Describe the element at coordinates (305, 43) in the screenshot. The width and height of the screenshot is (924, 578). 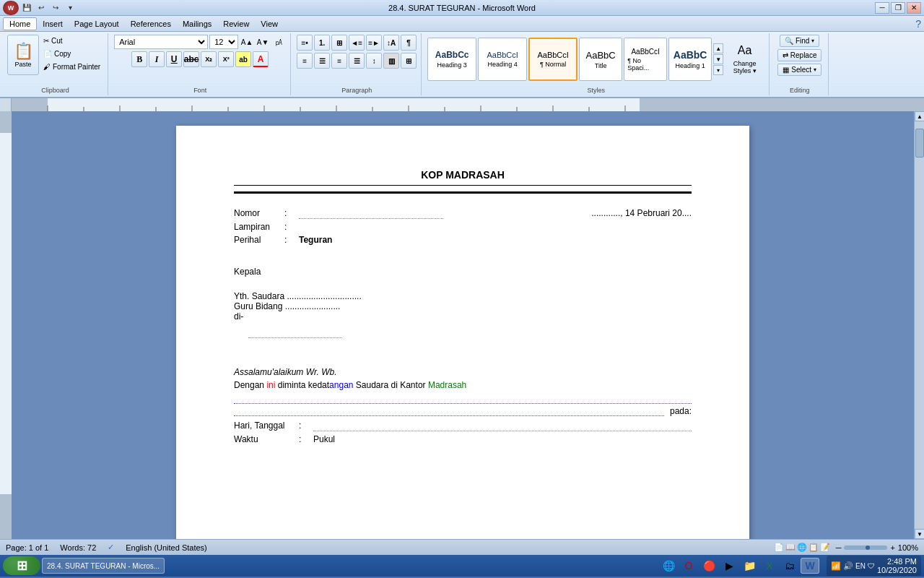
I see `bullets-button: ≡•` at that location.